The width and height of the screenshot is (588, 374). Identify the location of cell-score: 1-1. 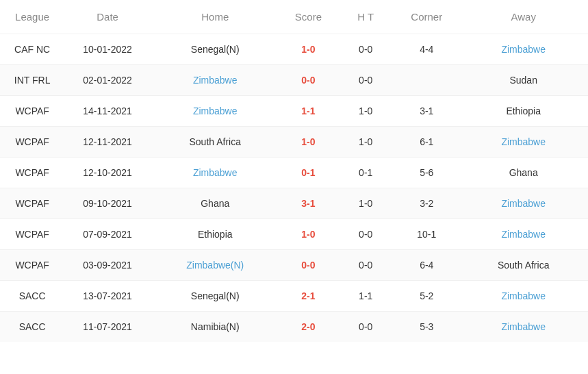
(309, 111).